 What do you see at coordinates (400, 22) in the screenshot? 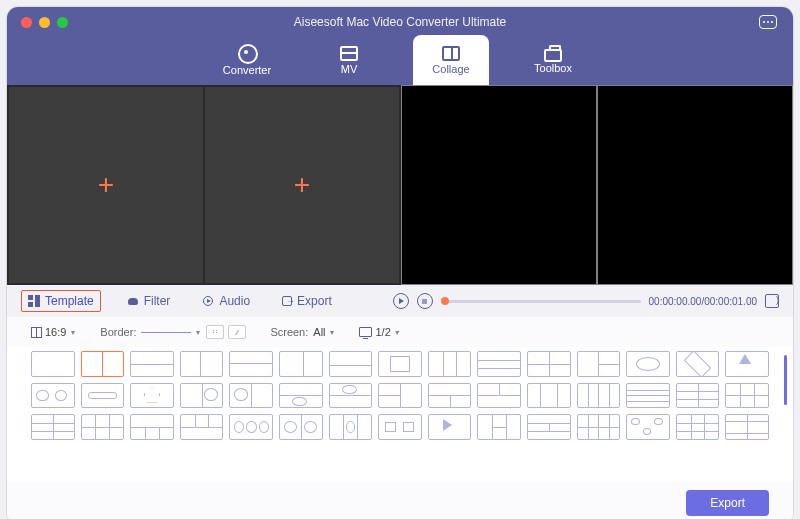
I see `app-title: Aiseesoft Mac Video Converter Ultimate` at bounding box center [400, 22].